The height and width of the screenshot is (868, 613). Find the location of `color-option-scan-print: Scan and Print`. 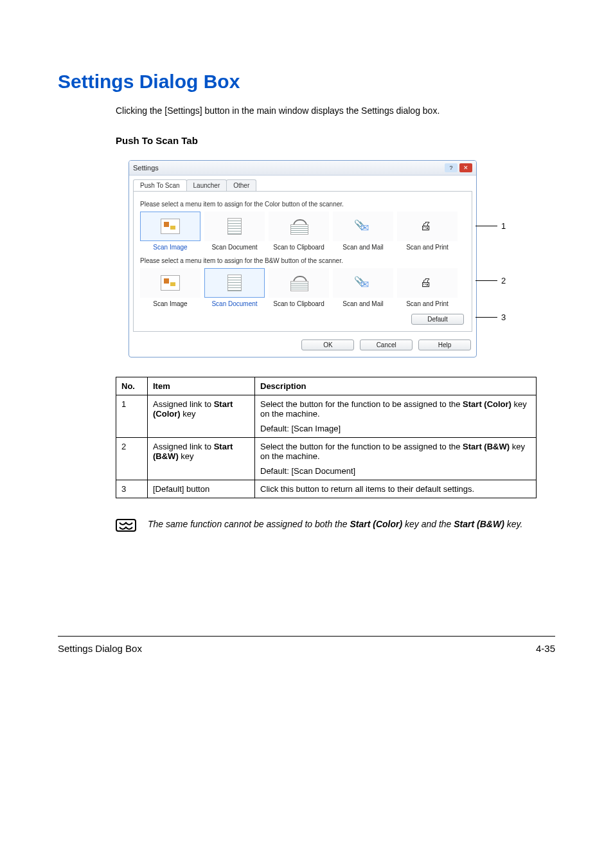

color-option-scan-print: Scan and Print is located at coordinates (427, 231).